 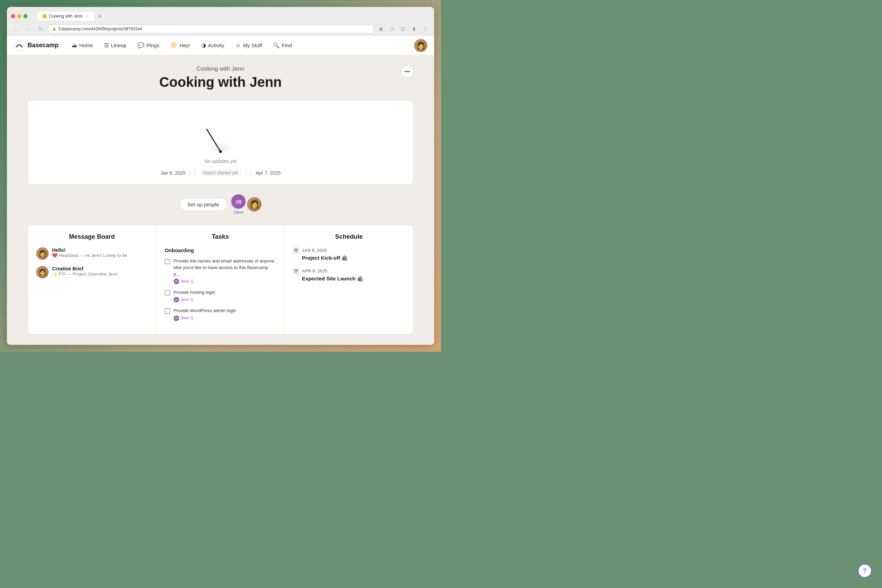 What do you see at coordinates (220, 133) in the screenshot?
I see `speedometer-svg` at bounding box center [220, 133].